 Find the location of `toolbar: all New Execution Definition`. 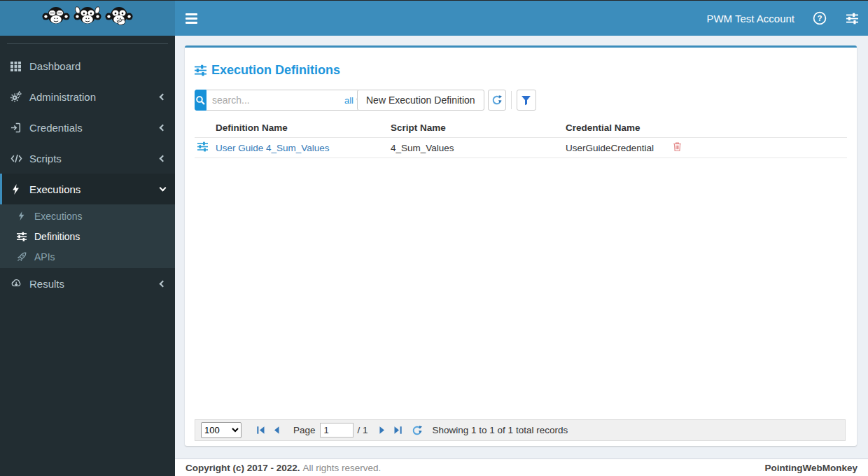

toolbar: all New Execution Definition is located at coordinates (521, 100).